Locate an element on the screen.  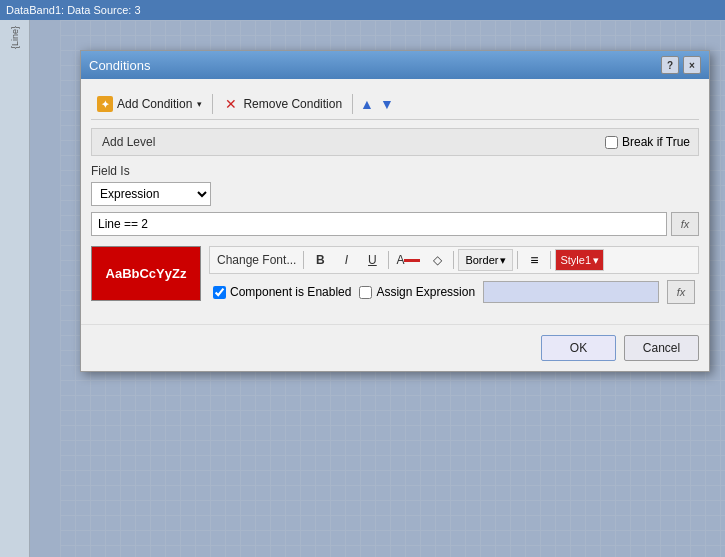
level-bar: Add Level Break if True is located at coordinates (395, 142).